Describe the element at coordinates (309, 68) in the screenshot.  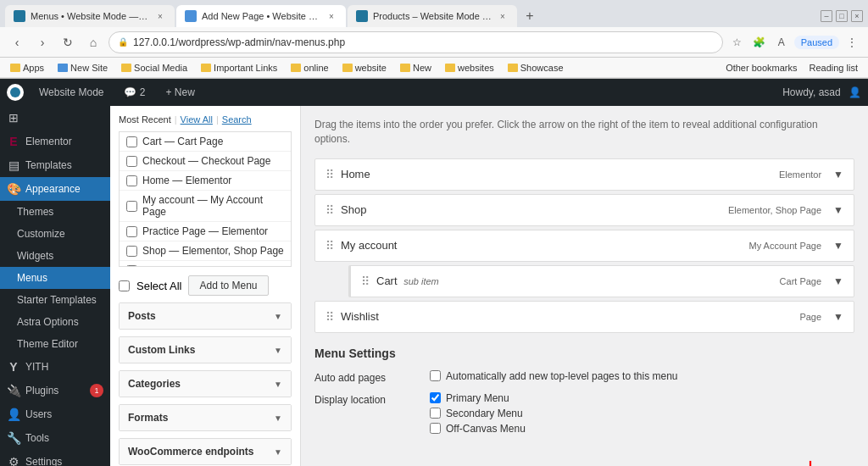
I see `bookmark-online: online` at that location.